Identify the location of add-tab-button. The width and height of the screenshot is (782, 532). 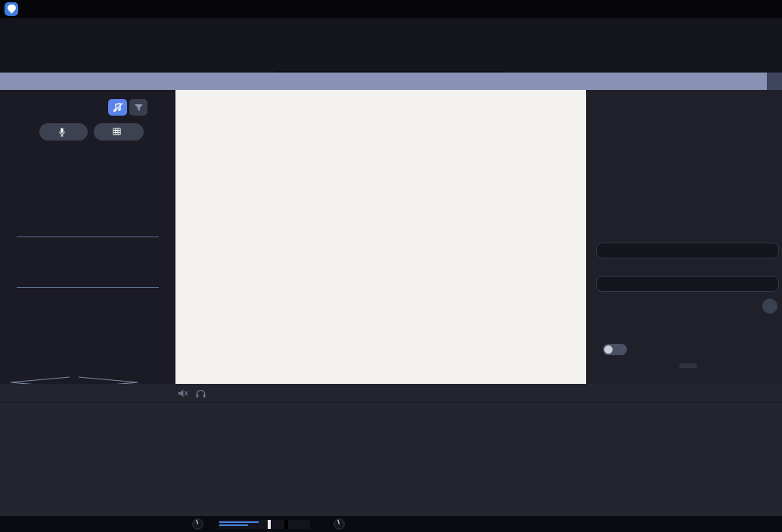
(774, 82).